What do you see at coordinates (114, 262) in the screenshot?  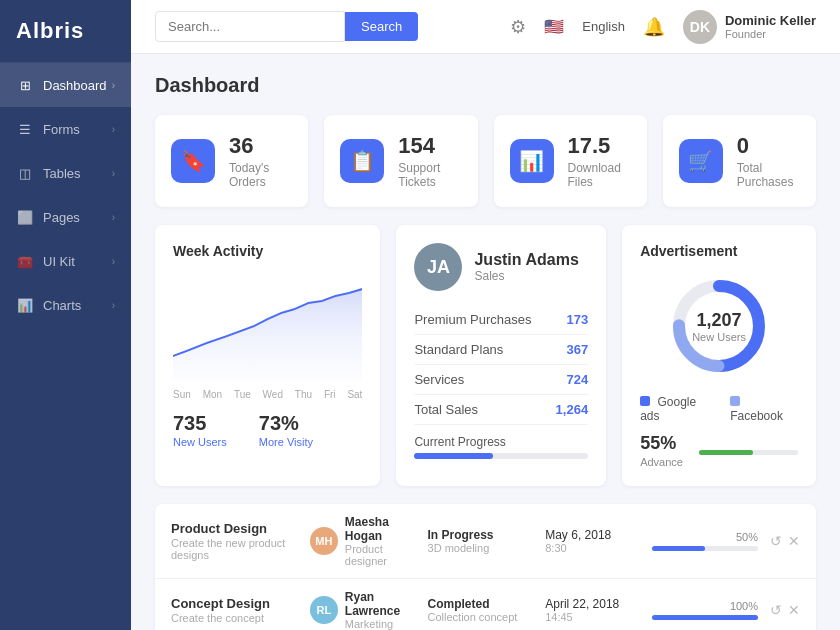 I see `chevron-icon-ui-kit: ›` at bounding box center [114, 262].